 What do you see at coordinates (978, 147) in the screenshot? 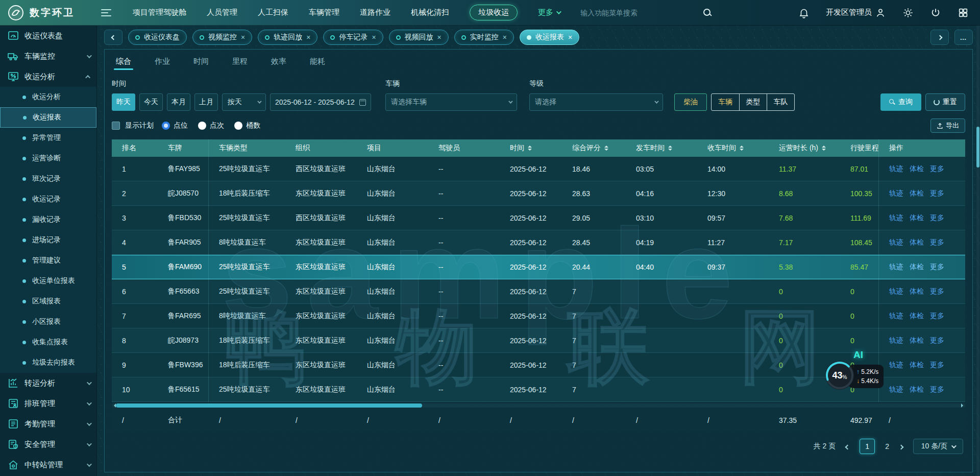
I see `vscroll-thumb` at bounding box center [978, 147].